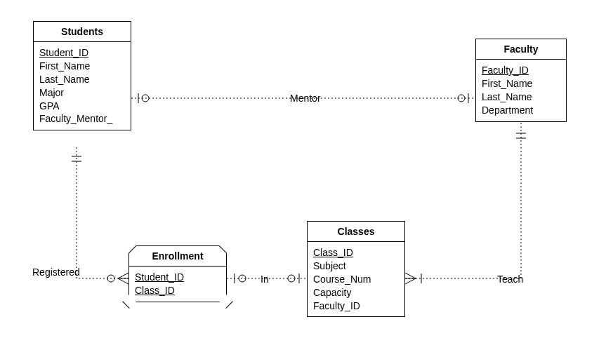 This screenshot has width=613, height=364. Describe the element at coordinates (356, 279) in the screenshot. I see `attr: Course_Num` at that location.